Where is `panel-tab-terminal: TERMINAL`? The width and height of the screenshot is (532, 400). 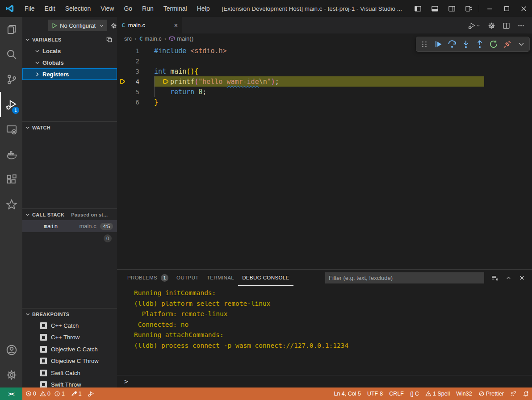 panel-tab-terminal: TERMINAL is located at coordinates (221, 278).